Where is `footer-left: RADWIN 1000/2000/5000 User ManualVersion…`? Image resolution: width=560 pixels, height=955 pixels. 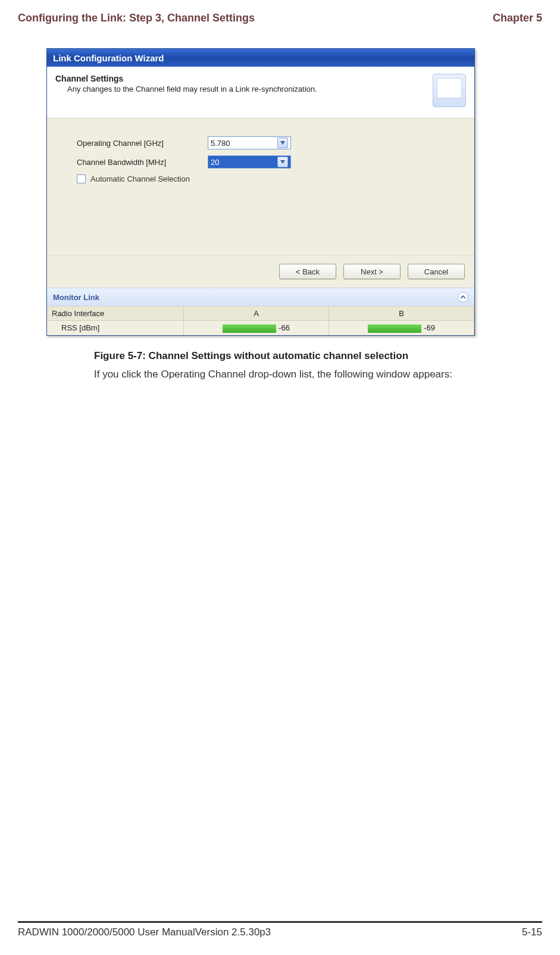
footer-left: RADWIN 1000/2000/5000 User ManualVersion… is located at coordinates (144, 932).